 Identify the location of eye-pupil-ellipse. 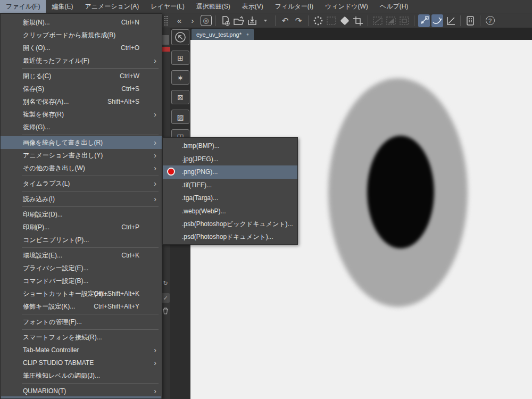
(401, 192).